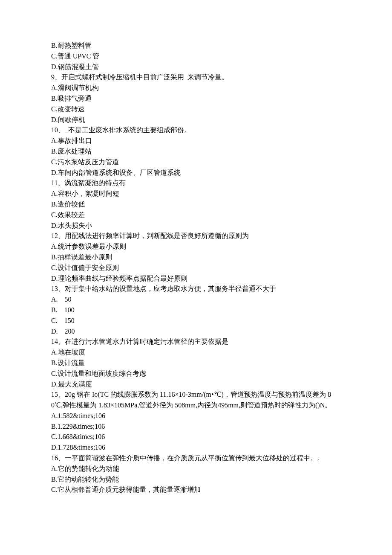 Image resolution: width=392 pixels, height=555 pixels. I want to click on option-text: D.间歇停机, so click(196, 120).